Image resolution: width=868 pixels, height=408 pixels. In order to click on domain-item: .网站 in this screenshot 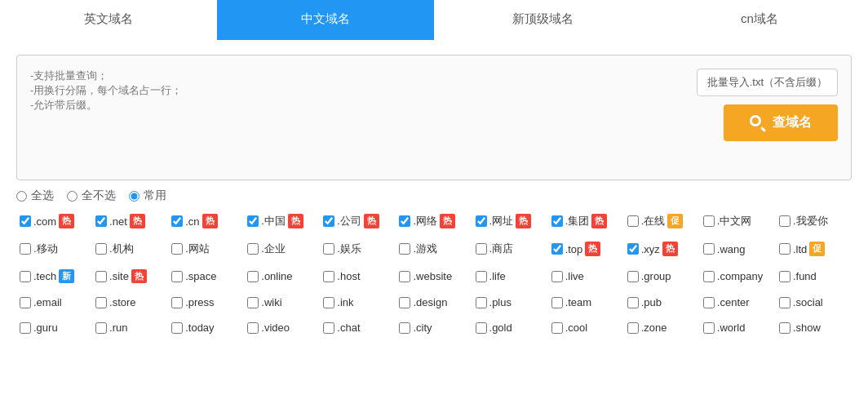, I will do `click(206, 249)`.